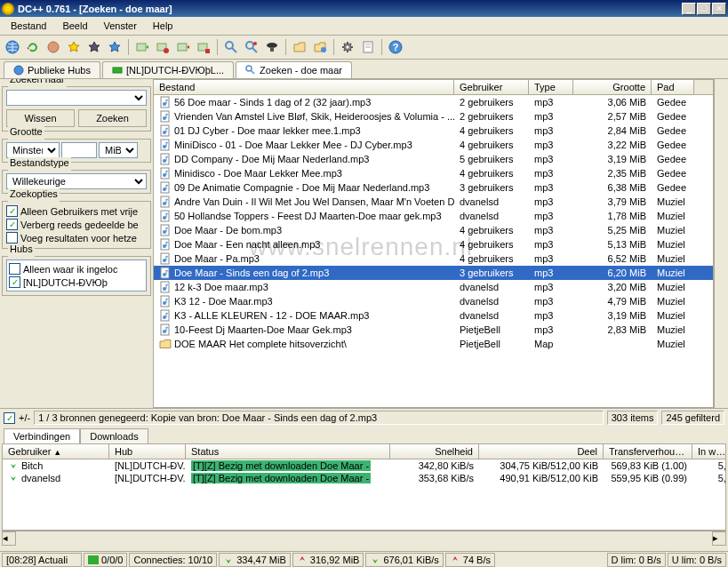 Image resolution: width=728 pixels, height=567 pixels. I want to click on notepad-icon, so click(368, 47).